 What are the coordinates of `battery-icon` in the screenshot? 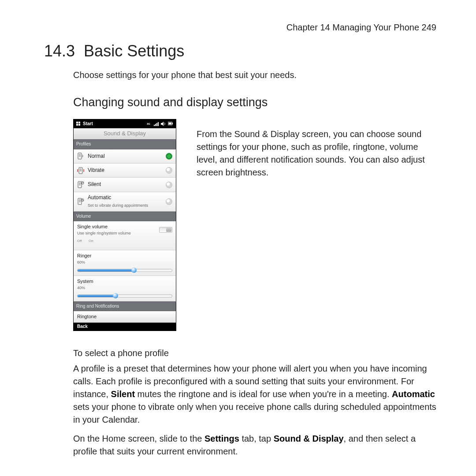 It's located at (171, 124).